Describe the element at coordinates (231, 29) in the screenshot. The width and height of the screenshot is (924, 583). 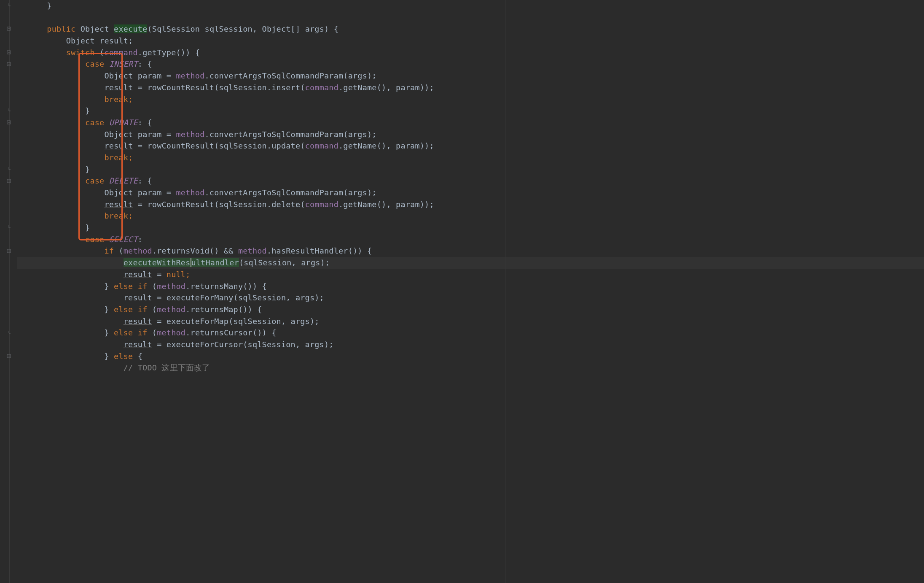
I see `code-line: public Object execute(SqlSession sqlSess…` at that location.